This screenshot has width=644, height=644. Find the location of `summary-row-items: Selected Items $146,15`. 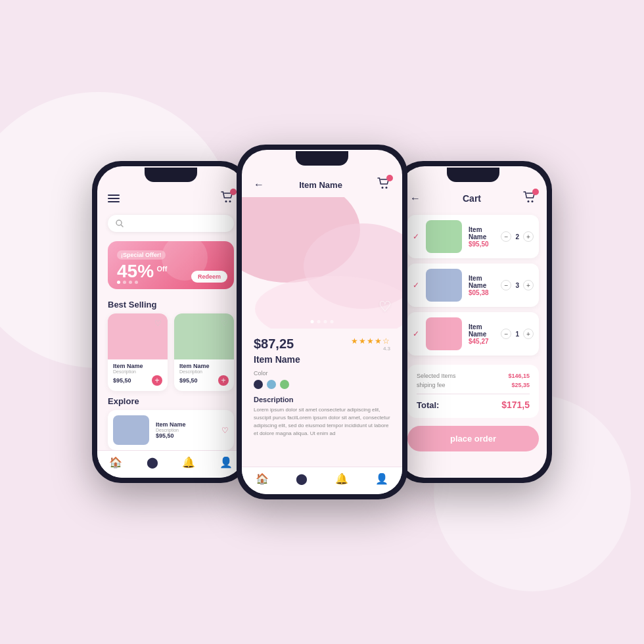

summary-row-items: Selected Items $146,15 is located at coordinates (473, 376).